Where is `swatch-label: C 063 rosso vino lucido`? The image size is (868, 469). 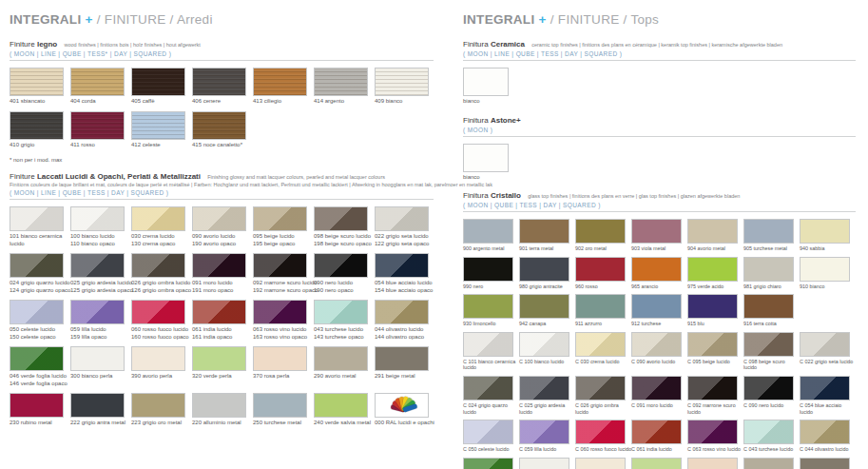 swatch-label: C 063 rosso vino lucido is located at coordinates (713, 449).